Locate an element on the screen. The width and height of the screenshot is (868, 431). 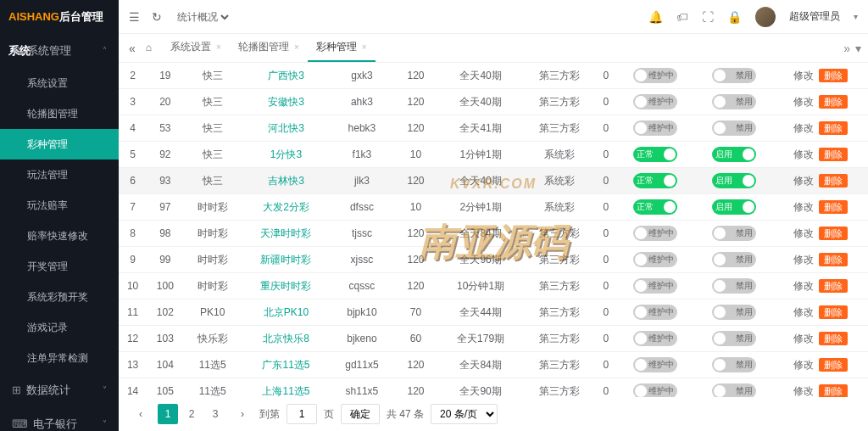
lottery-name: 安徽快3 is located at coordinates (287, 102).